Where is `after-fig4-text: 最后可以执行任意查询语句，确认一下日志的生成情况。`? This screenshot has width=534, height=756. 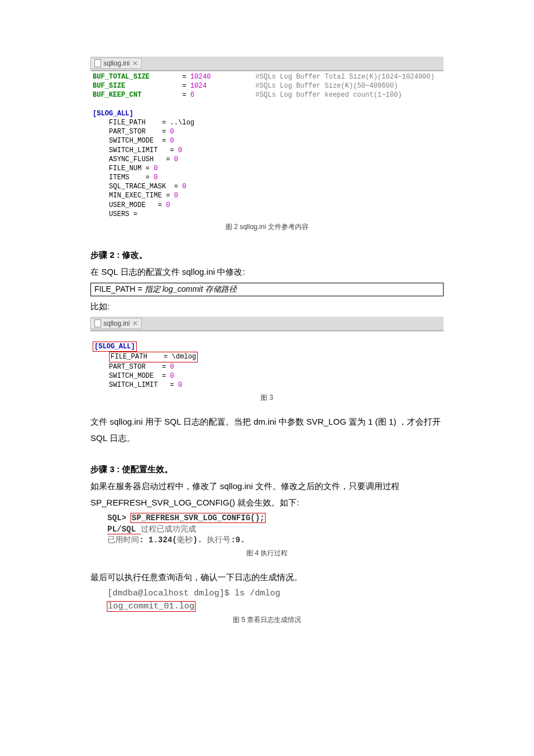
after-fig4-text: 最后可以执行任意查询语句，确认一下日志的生成情况。 is located at coordinates (267, 578).